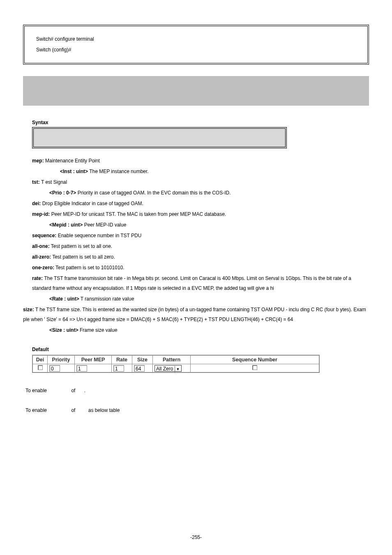  Describe the element at coordinates (81, 246) in the screenshot. I see `param-desc: Test pattern is set to all one.` at that location.